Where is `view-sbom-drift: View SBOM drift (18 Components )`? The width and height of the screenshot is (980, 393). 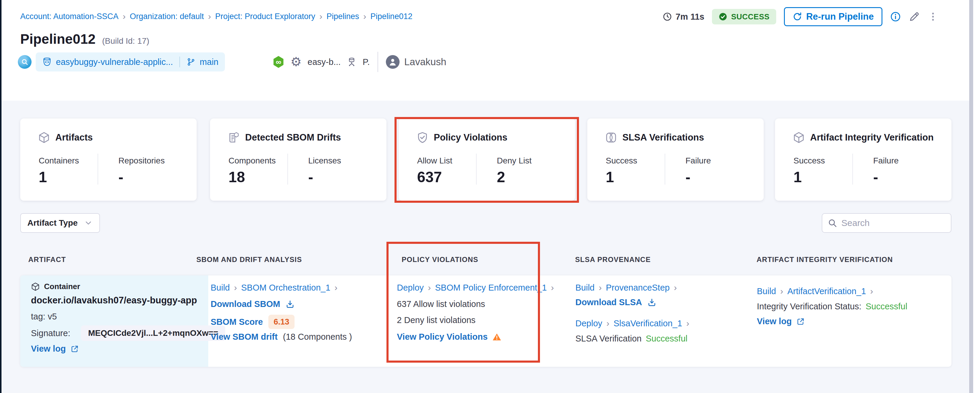
view-sbom-drift: View SBOM drift (18 Components ) is located at coordinates (282, 337).